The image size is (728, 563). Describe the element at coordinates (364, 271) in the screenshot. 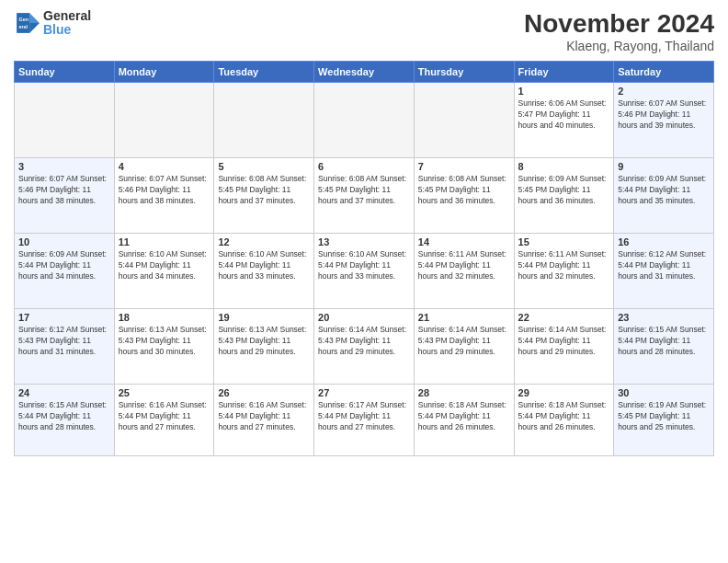

I see `week-row-3: 10Sunrise: 6:09 AM Sunset: 5:44 PM Dayli…` at that location.